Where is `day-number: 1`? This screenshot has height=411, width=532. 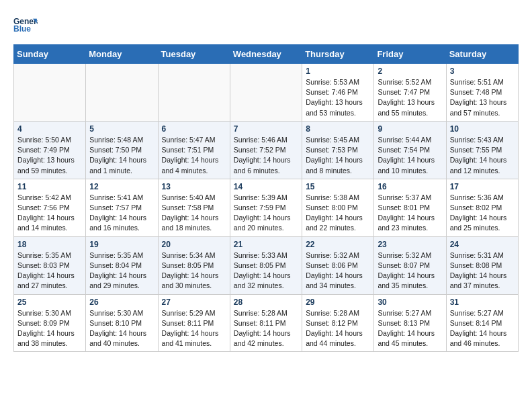
day-number: 1 is located at coordinates (338, 71).